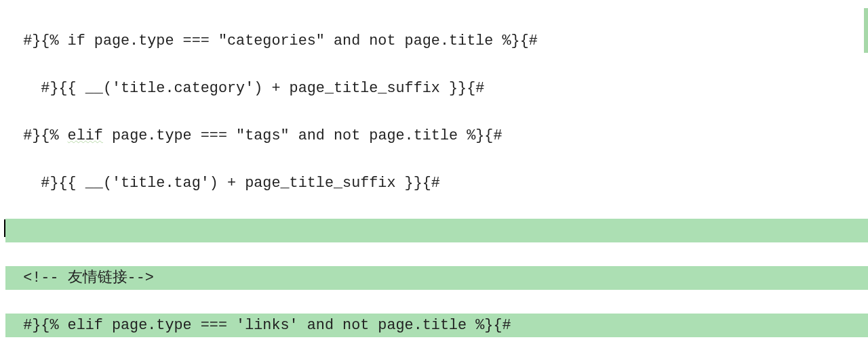 Image resolution: width=868 pixels, height=344 pixels. What do you see at coordinates (302, 135) in the screenshot?
I see `code-text: page.type === "tags" and not page.title …` at bounding box center [302, 135].